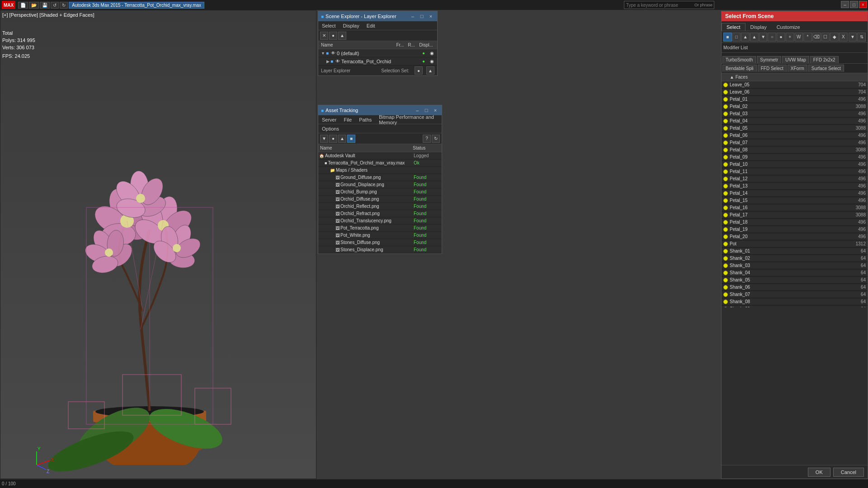 The height and width of the screenshot is (488, 868). I want to click on mod-tab-bend: Bendable Spli, so click(740, 68).